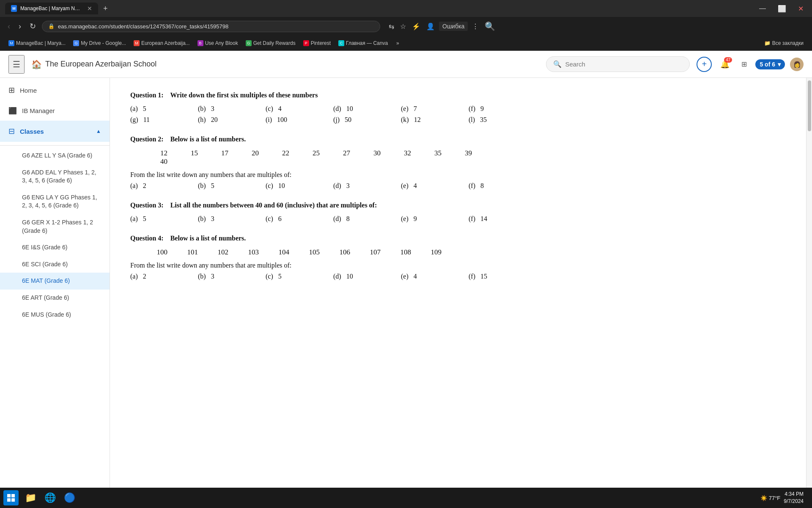 This screenshot has height=508, width=812. I want to click on num-104: 104, so click(281, 252).